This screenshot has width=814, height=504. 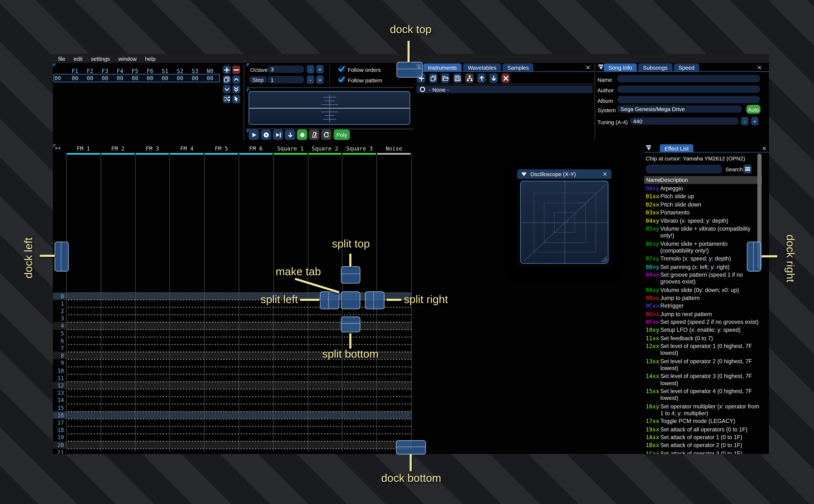 What do you see at coordinates (703, 437) in the screenshot?
I see `effect-row: 1AxxSet attack of operator 1 (0 to 1F)` at bounding box center [703, 437].